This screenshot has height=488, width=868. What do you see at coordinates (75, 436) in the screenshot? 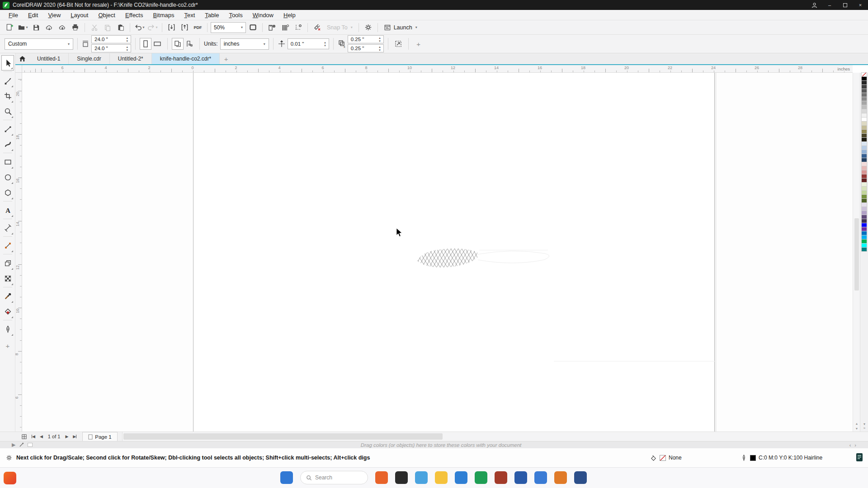
I see `last-page-button: ▶` at bounding box center [75, 436].